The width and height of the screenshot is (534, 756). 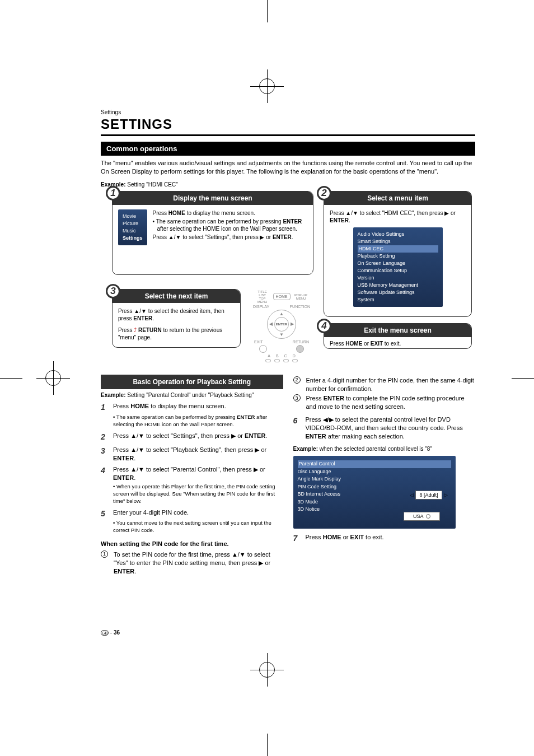 What do you see at coordinates (259, 342) in the screenshot?
I see `remote-label: EXIT` at bounding box center [259, 342].